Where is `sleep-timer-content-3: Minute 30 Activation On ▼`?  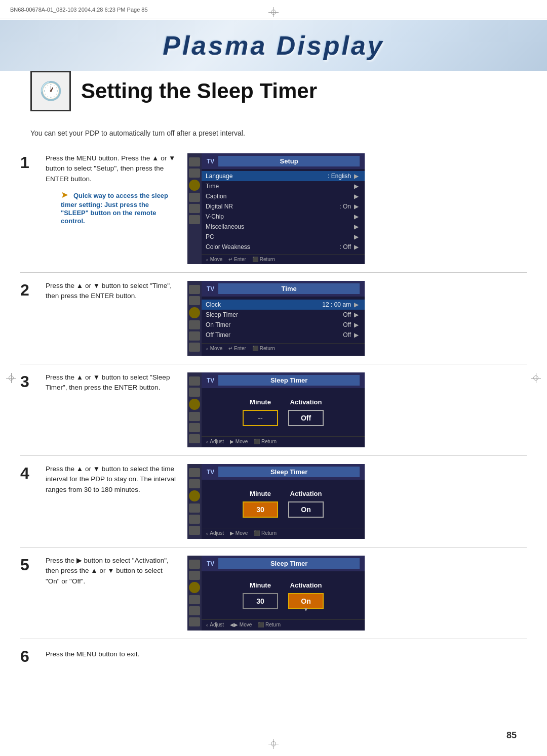
sleep-timer-content-3: Minute 30 Activation On ▼ is located at coordinates (283, 595).